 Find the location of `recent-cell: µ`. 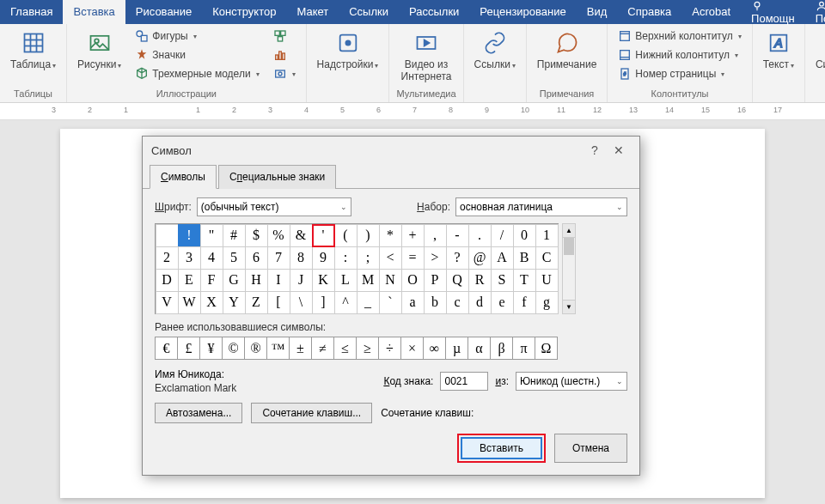

recent-cell: µ is located at coordinates (457, 349).